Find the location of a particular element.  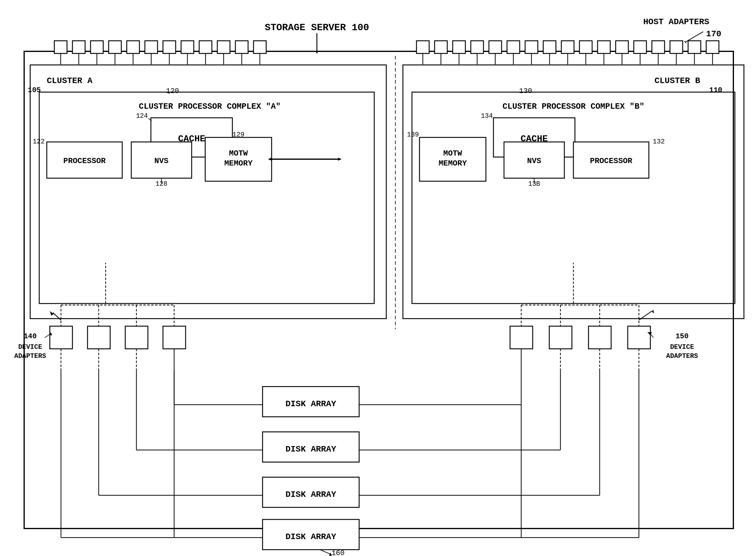

processor-b-label: PROCESSOR is located at coordinates (611, 161).